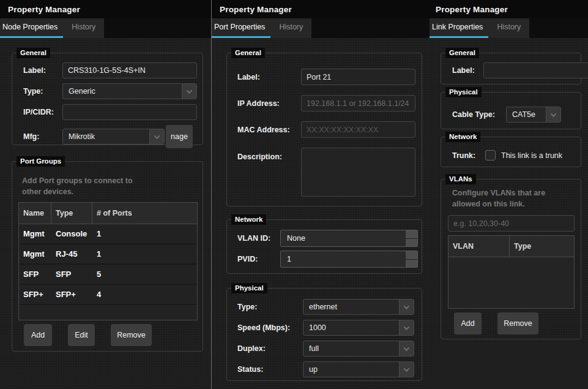 Image resolution: width=588 pixels, height=389 pixels. What do you see at coordinates (259, 238) in the screenshot?
I see `field-label: VLAN ID:` at bounding box center [259, 238].